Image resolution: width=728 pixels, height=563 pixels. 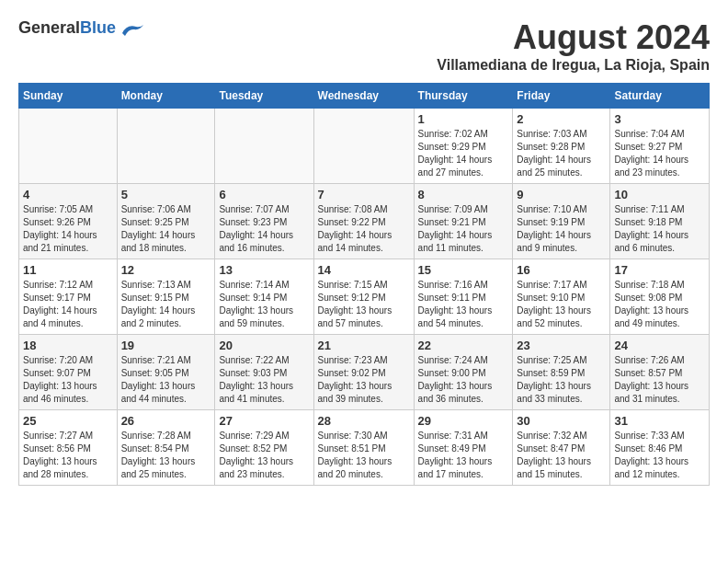 I want to click on day-number: 15, so click(x=463, y=270).